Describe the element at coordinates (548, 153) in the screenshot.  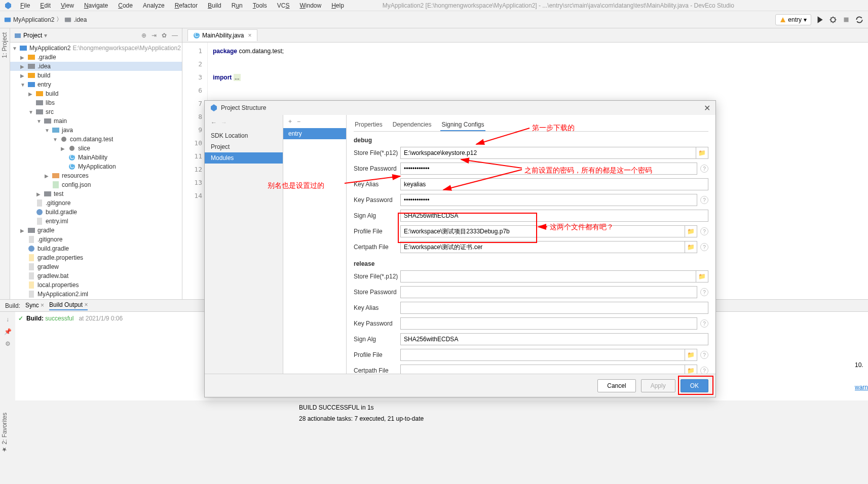
I see `debug-storefile-input` at that location.